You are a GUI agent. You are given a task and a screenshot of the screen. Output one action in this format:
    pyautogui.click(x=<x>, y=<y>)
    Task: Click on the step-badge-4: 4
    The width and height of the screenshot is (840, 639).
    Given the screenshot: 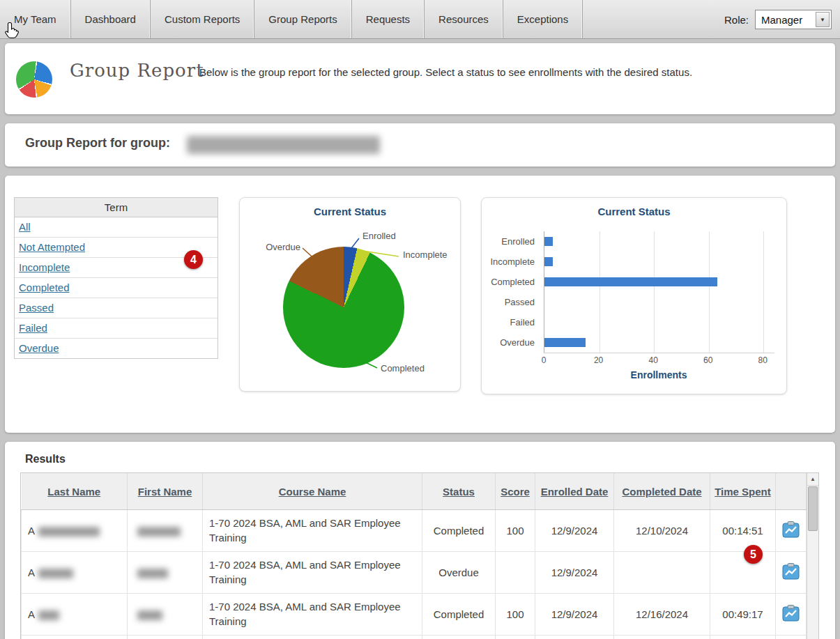 What is the action you would take?
    pyautogui.click(x=194, y=259)
    